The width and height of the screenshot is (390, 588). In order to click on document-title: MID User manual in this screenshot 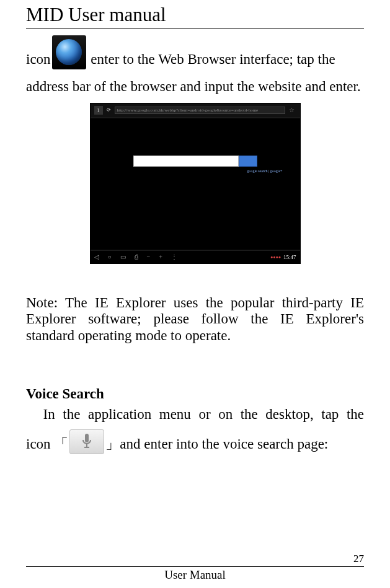, I will do `click(195, 14)`.